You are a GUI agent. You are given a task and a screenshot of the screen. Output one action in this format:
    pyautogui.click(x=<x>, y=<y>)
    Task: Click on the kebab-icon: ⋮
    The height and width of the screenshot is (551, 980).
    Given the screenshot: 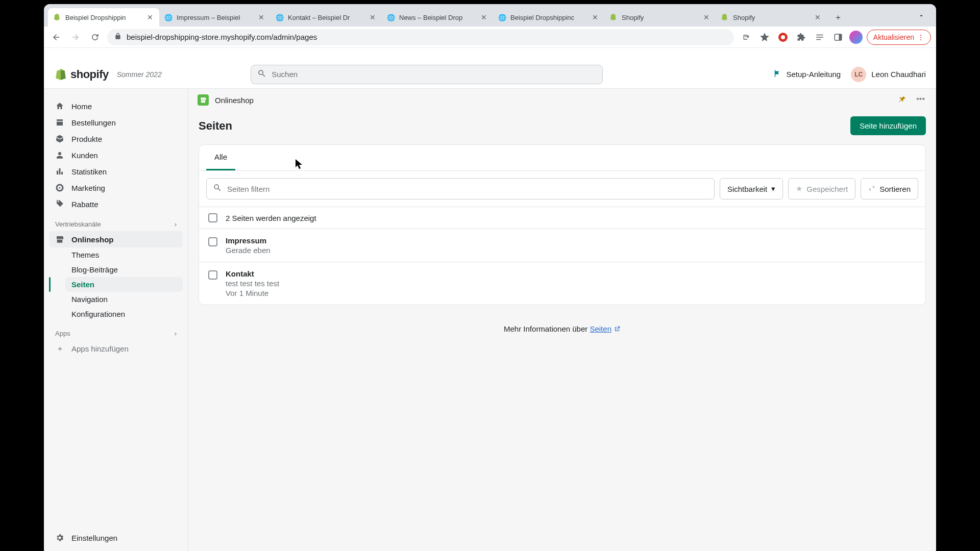 What is the action you would take?
    pyautogui.click(x=921, y=37)
    